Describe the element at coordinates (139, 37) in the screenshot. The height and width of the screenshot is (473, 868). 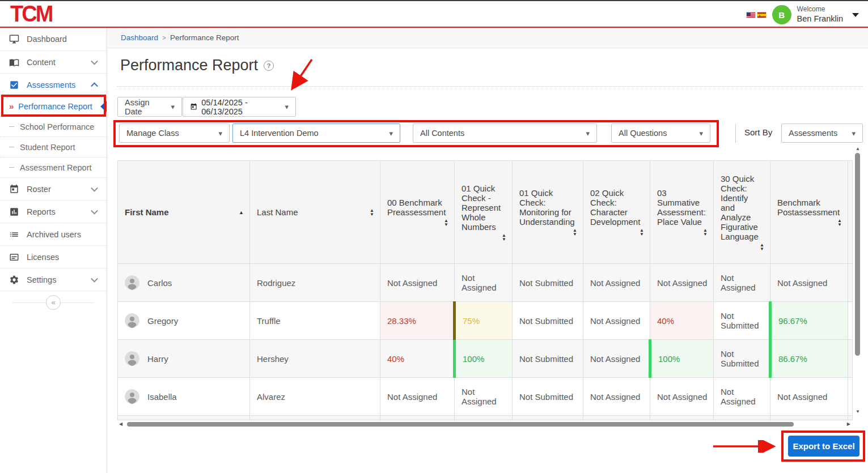
I see `breadcrumb-dashboard-link: Dashboard` at that location.